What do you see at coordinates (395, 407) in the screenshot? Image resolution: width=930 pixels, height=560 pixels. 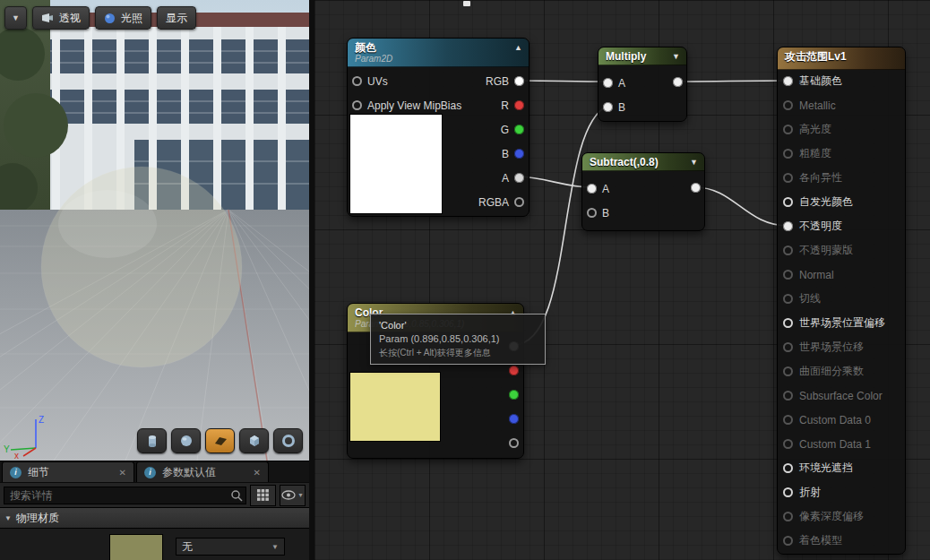 I see `color-node-preview` at bounding box center [395, 407].